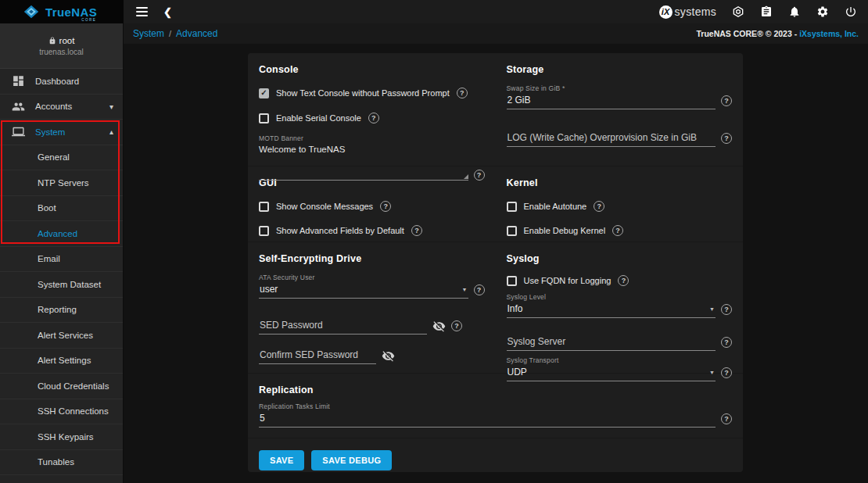 The height and width of the screenshot is (483, 868). Describe the element at coordinates (71, 13) in the screenshot. I see `brand-text: TrueNAS CORE` at that location.